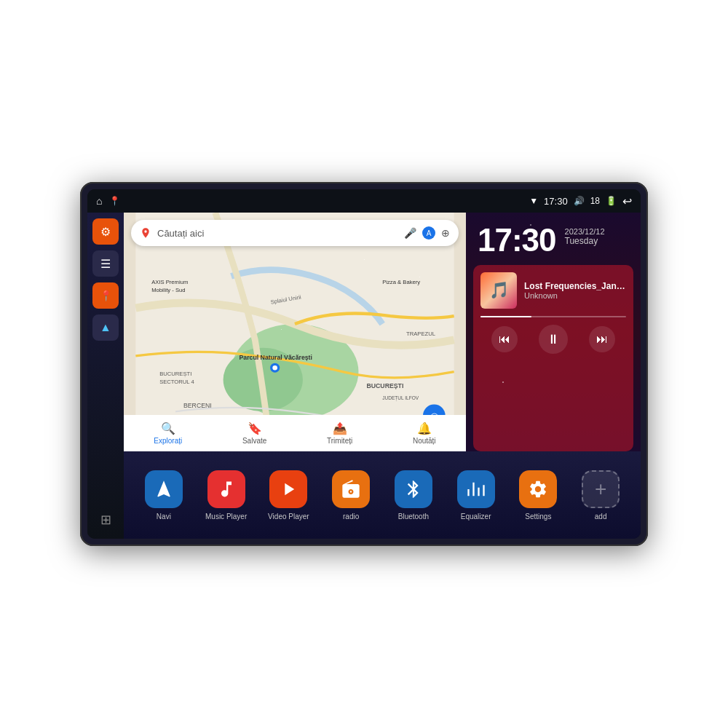  Describe the element at coordinates (556, 201) in the screenshot. I see `status-time: 17:30` at that location.